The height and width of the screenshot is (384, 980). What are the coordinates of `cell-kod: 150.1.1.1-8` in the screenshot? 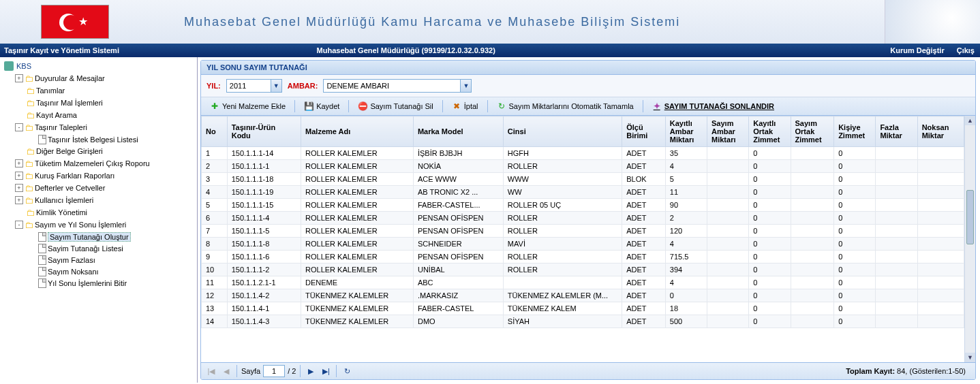 It's located at (264, 244).